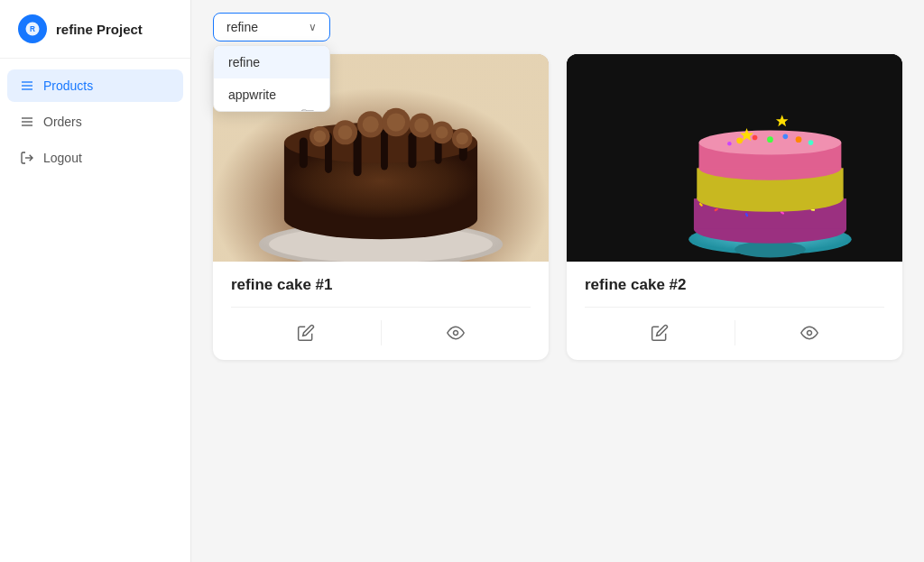  What do you see at coordinates (810, 333) in the screenshot?
I see `show-button-cake2` at bounding box center [810, 333].